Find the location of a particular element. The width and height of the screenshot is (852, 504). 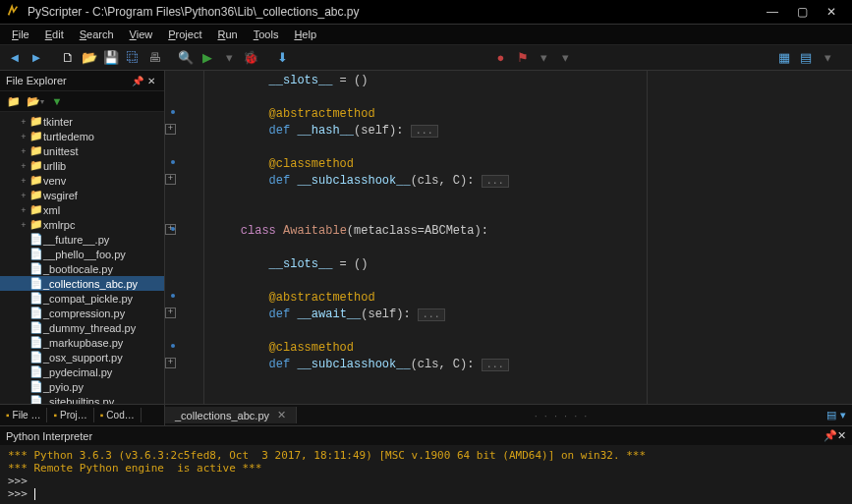

layout-button-1: ▦ is located at coordinates (784, 58).